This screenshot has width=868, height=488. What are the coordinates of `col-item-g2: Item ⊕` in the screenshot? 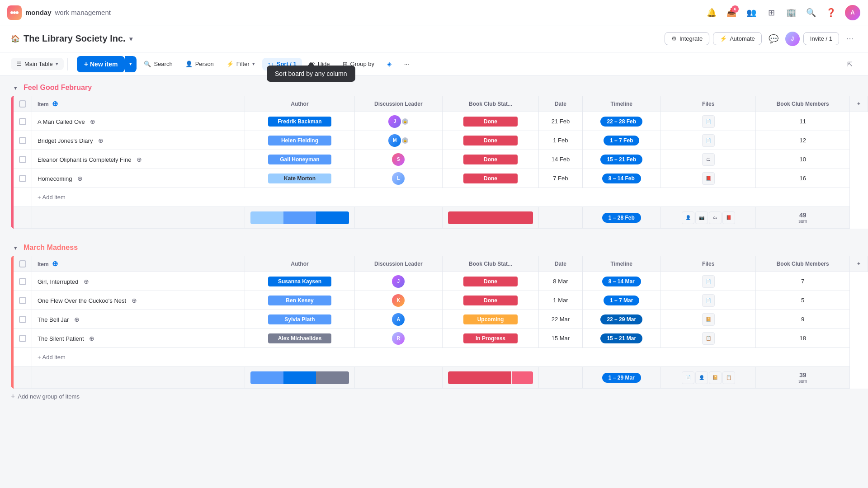 It's located at (138, 264).